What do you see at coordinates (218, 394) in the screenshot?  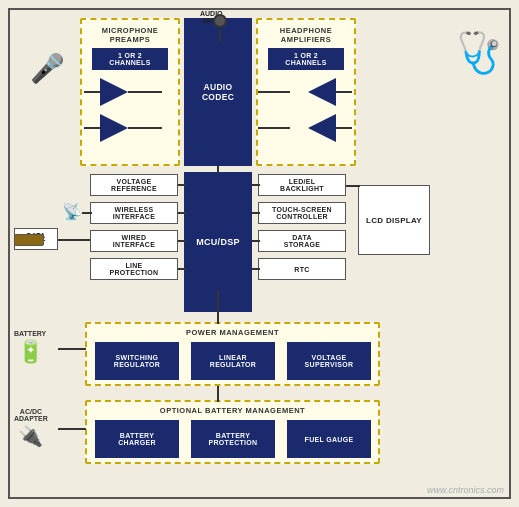 I see `arr-bm-pm` at bounding box center [218, 394].